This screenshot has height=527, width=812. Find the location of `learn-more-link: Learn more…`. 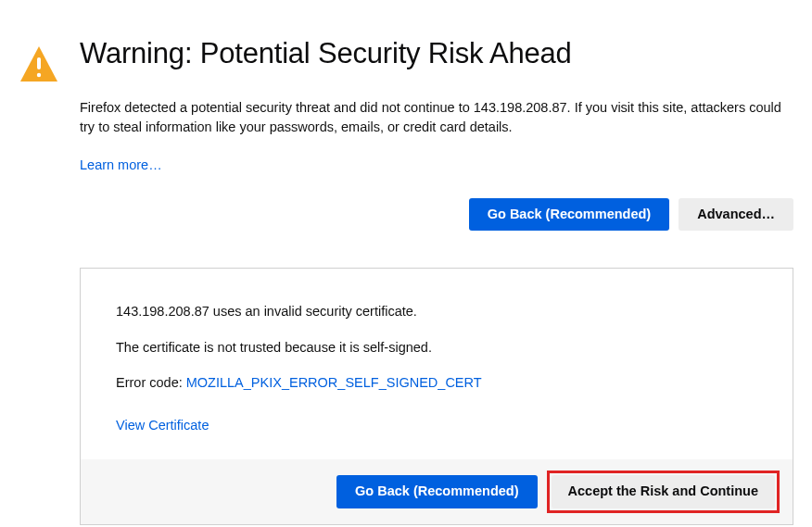

learn-more-link: Learn more… is located at coordinates (437, 165).